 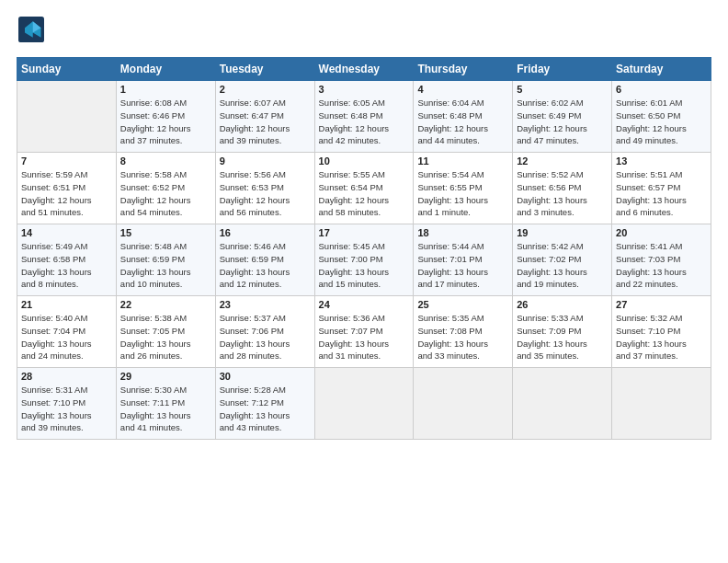 What do you see at coordinates (662, 260) in the screenshot?
I see `calendar-cell: 20Sunrise: 5:41 AM Sunset: 7:03 PM Dayli…` at bounding box center [662, 260].